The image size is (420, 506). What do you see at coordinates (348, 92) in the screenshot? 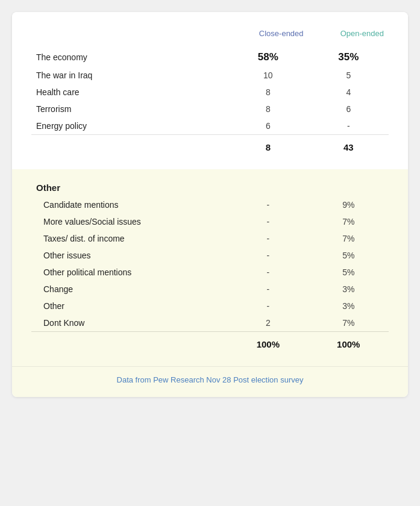
I see `open-val: 4` at bounding box center [348, 92].